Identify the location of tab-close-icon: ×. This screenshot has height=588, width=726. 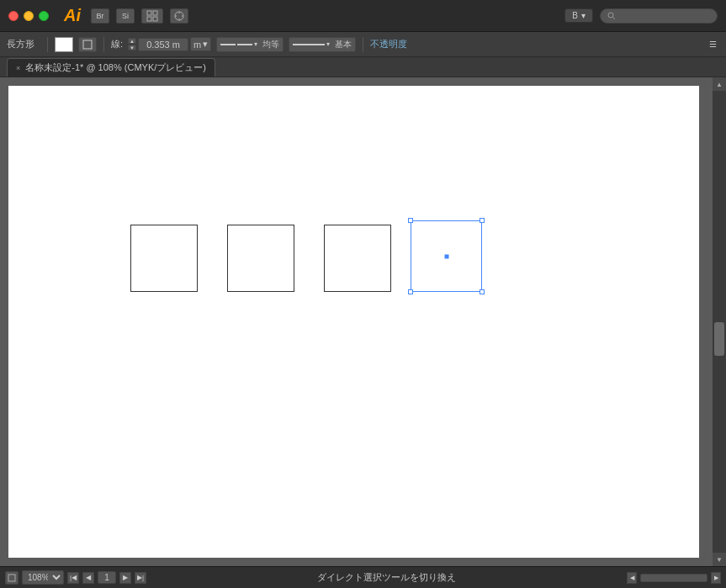
(19, 68).